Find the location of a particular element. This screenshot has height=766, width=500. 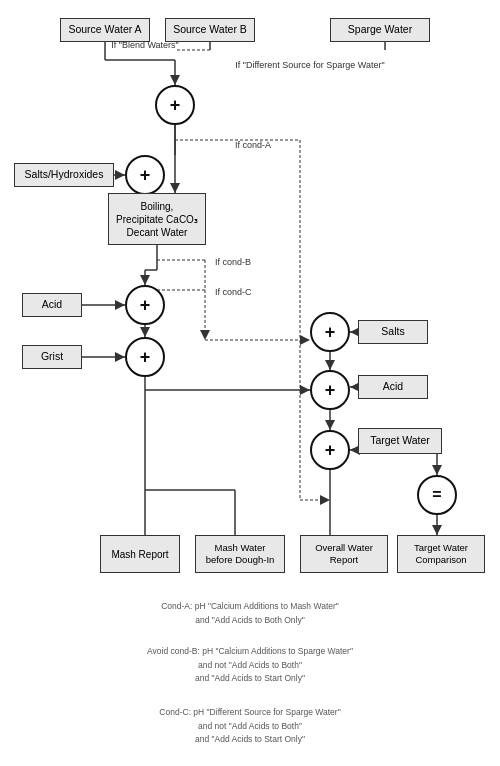

svg-text: If cond-A is located at coordinates (253, 145).